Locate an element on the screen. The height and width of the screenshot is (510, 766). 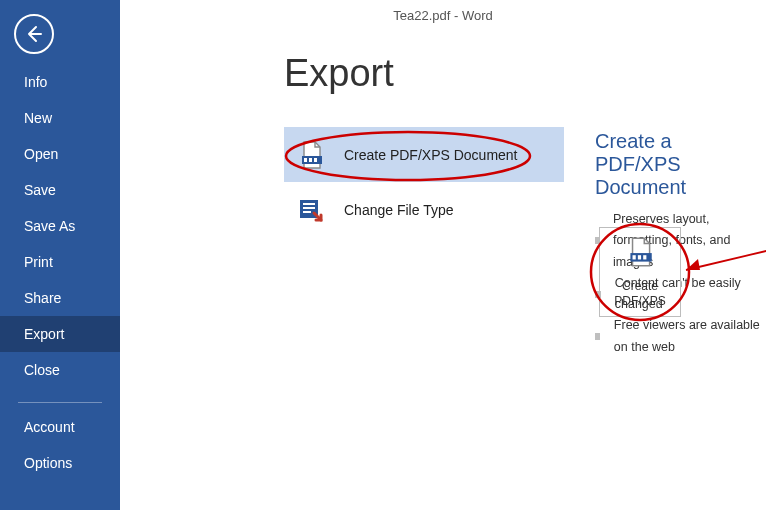
option-create-pdf-xps: Create PDF/XPS Document is located at coordinates (424, 154).